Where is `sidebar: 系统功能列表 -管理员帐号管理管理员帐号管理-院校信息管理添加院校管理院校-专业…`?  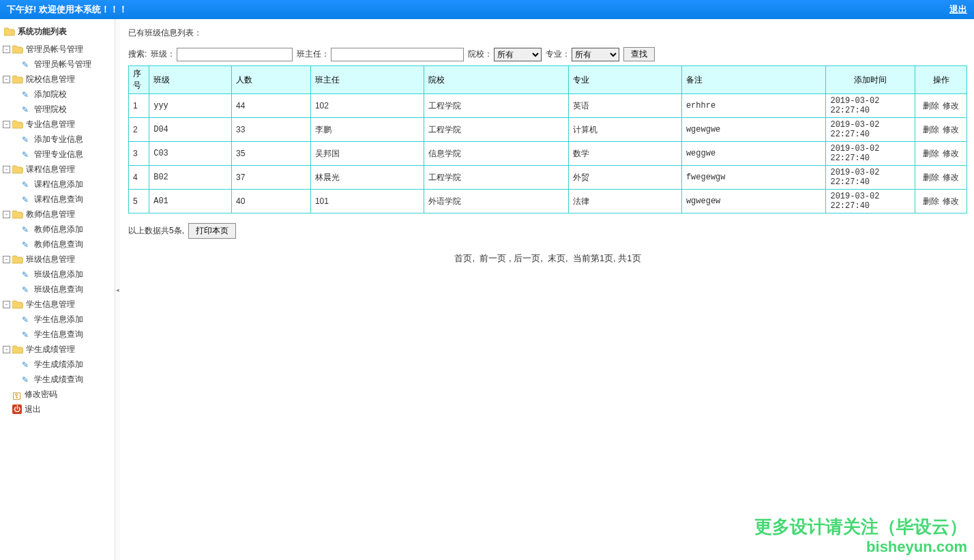
sidebar: 系统功能列表 -管理员帐号管理管理员帐号管理-院校信息管理添加院校管理院校-专业… is located at coordinates (57, 289).